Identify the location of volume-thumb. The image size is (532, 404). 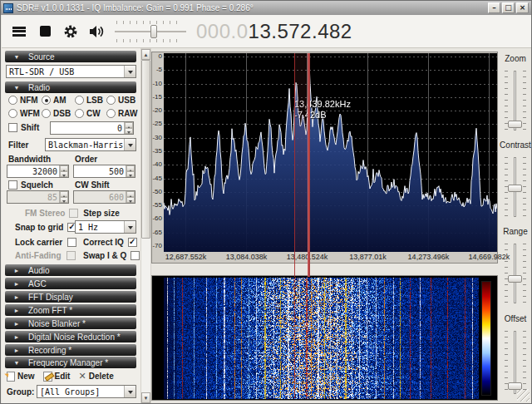
(154, 32).